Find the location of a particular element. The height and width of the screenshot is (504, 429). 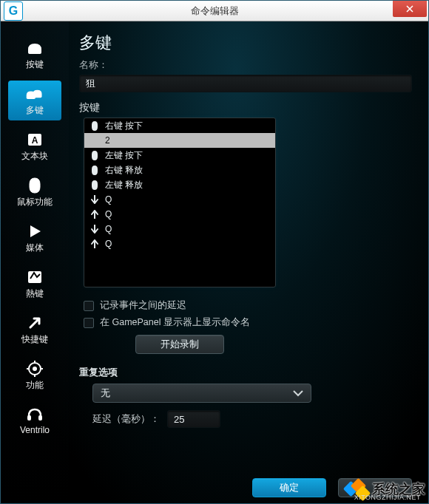

sidebar-item-label: 按键 is located at coordinates (35, 65).